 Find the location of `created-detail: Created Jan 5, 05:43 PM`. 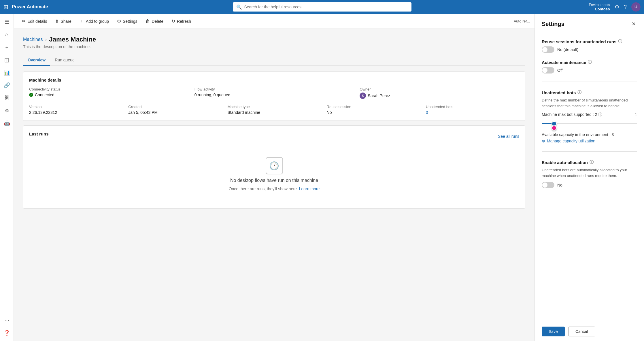

created-detail: Created Jan 5, 05:43 PM is located at coordinates (175, 110).